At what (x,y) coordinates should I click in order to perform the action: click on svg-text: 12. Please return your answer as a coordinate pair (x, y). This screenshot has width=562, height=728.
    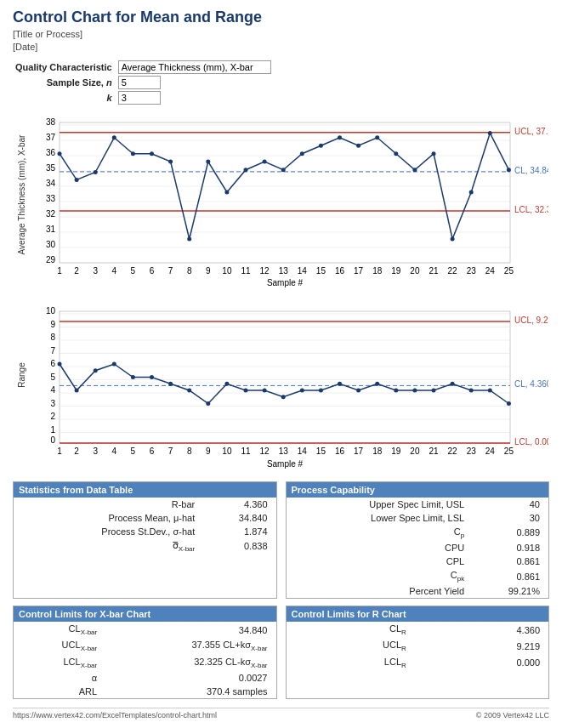
    Looking at the image, I should click on (265, 451).